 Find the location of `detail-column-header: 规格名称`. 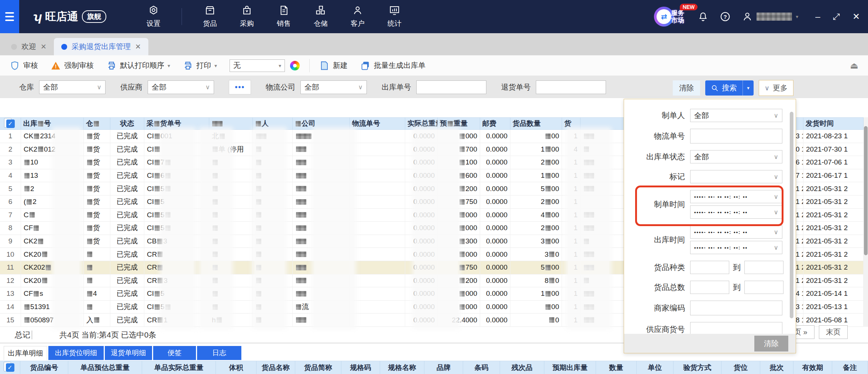

detail-column-header: 规格名称 is located at coordinates (402, 367).